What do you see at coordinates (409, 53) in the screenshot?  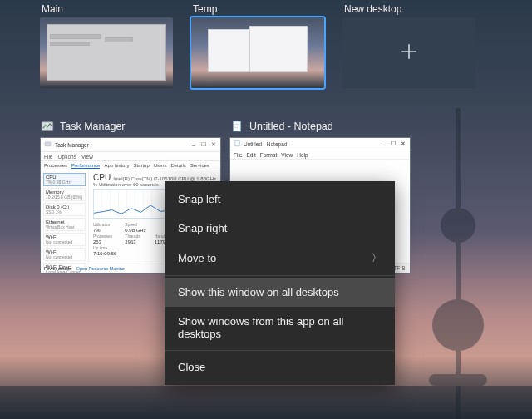 I see `new-desktop-button` at bounding box center [409, 53].